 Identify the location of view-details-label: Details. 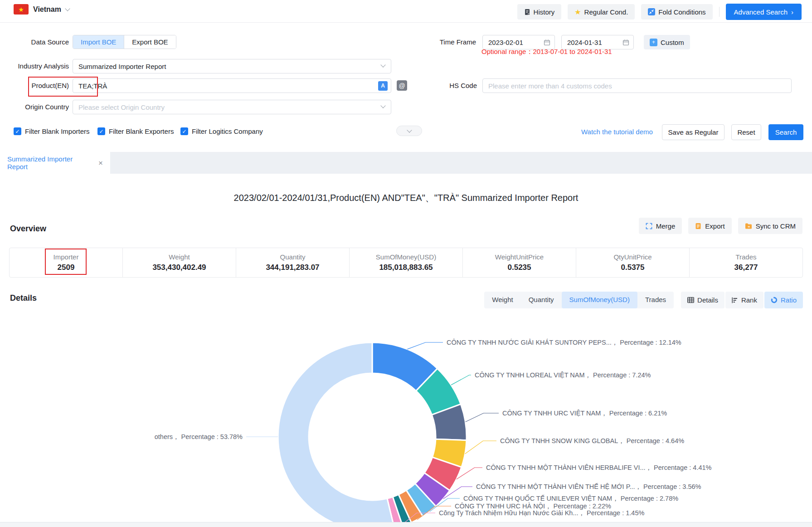
(708, 300).